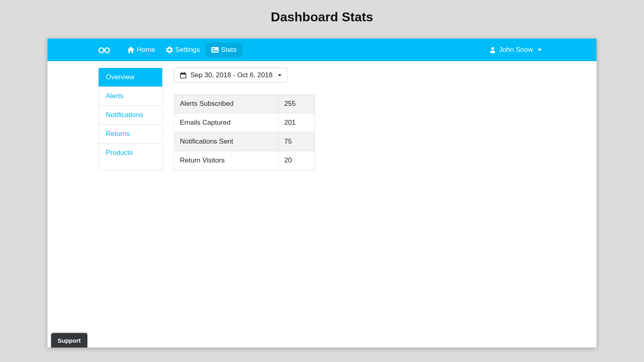 This screenshot has width=644, height=362. Describe the element at coordinates (231, 75) in the screenshot. I see `date-range-picker: Sep 30, 2018 - Oct 6, 2018` at that location.